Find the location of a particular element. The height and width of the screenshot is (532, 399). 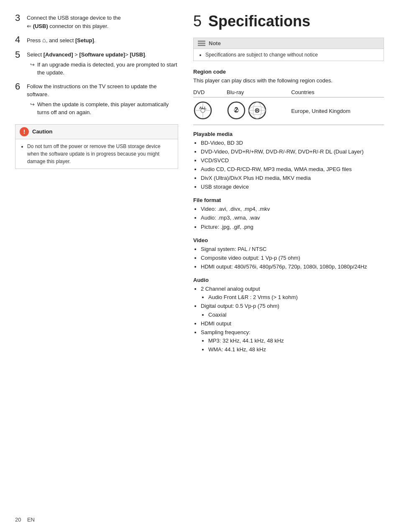

list-item: Audio: .mp3, .wma, .wav is located at coordinates (292, 218).